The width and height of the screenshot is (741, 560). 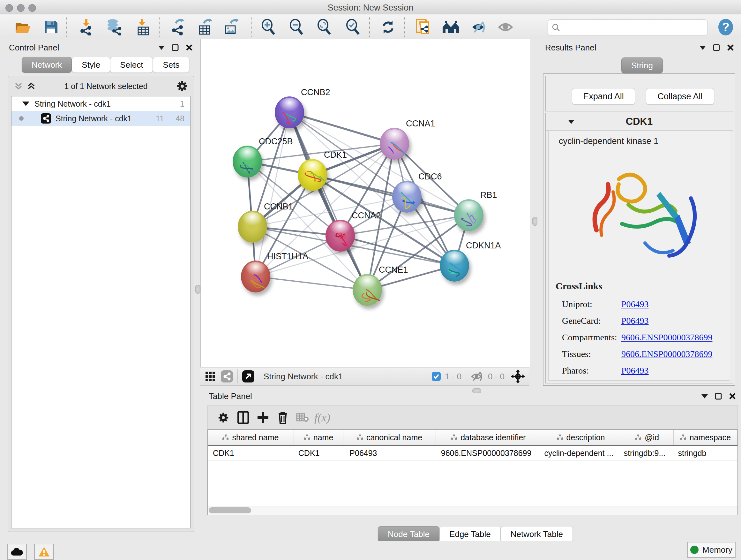 I want to click on birdseye-grid-icon, so click(x=210, y=376).